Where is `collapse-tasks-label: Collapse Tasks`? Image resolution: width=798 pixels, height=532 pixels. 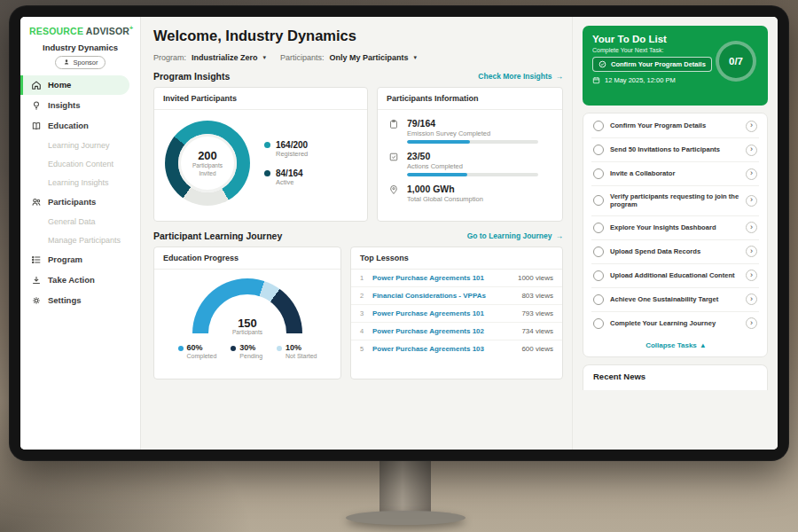 collapse-tasks-label: Collapse Tasks is located at coordinates (671, 346).